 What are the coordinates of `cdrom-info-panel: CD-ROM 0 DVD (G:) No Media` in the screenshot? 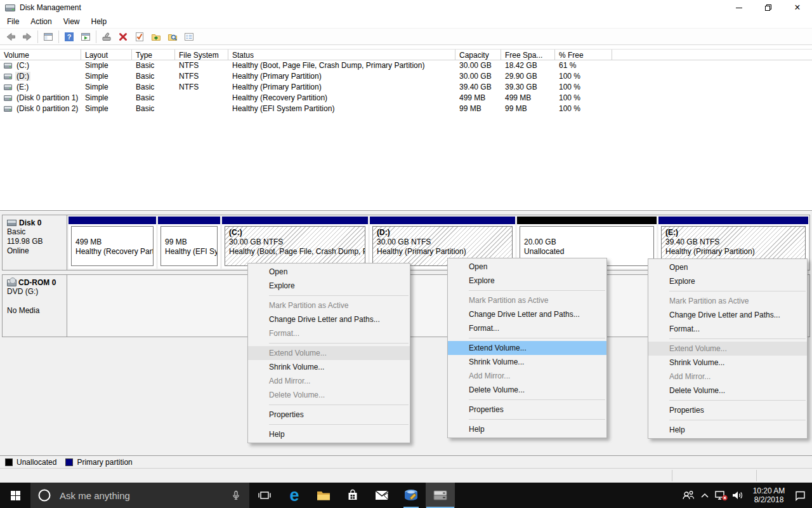 It's located at (35, 306).